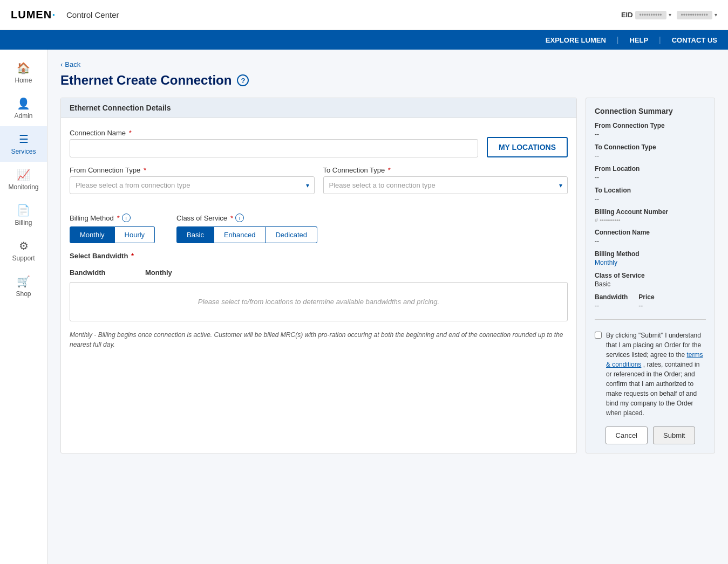  Describe the element at coordinates (119, 218) in the screenshot. I see `required-star-4: *` at that location.